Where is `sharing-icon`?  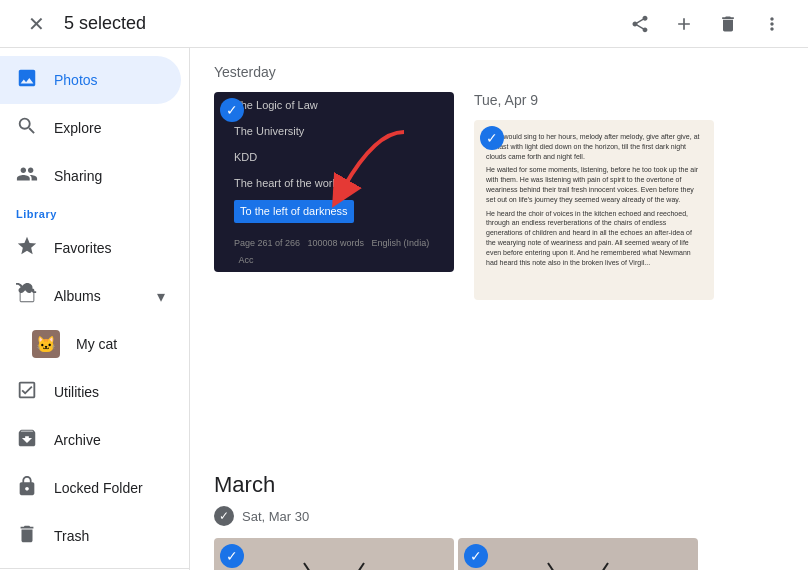 sharing-icon is located at coordinates (27, 176).